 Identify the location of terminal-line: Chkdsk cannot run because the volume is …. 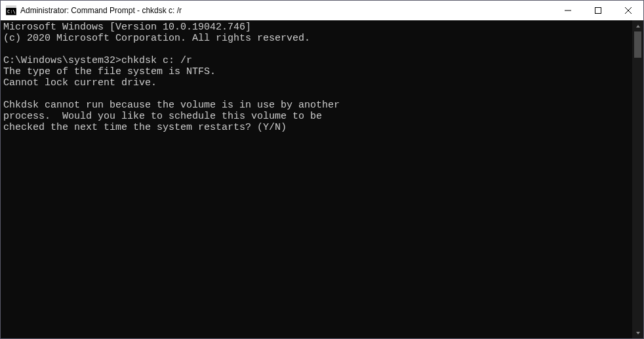
(316, 105).